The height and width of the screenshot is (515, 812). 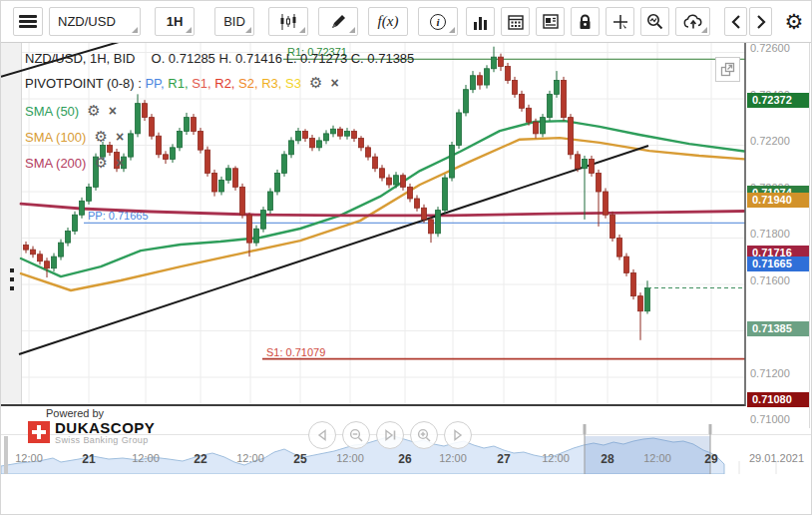 I want to click on gear-icon: ⚙, so click(x=794, y=22).